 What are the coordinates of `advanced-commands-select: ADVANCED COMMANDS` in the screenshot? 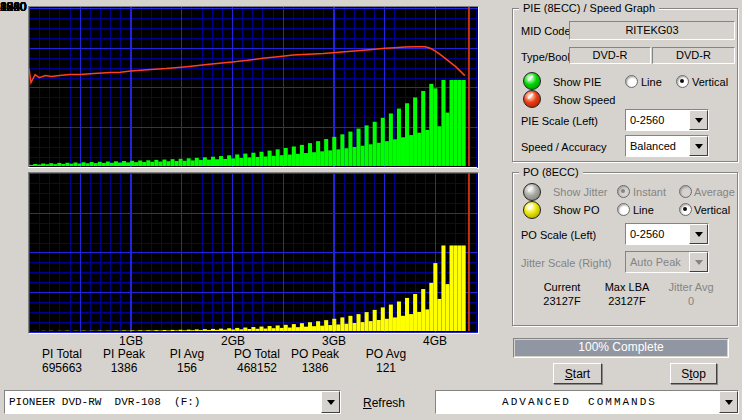 It's located at (587, 402).